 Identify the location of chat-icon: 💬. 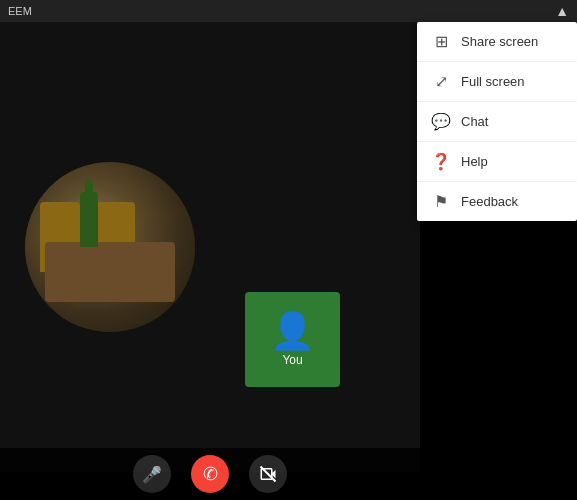
(441, 122).